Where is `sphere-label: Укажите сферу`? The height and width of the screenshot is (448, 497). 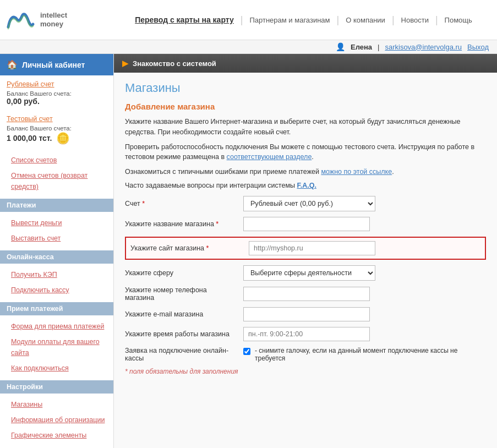
sphere-label: Укажите сферу is located at coordinates (184, 273).